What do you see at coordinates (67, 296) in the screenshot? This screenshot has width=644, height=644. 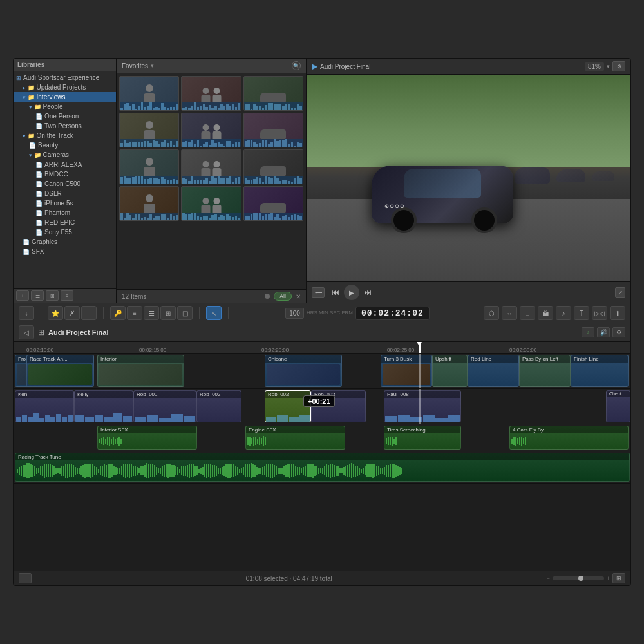 I see `lib-view-flow-button: ≡` at bounding box center [67, 296].